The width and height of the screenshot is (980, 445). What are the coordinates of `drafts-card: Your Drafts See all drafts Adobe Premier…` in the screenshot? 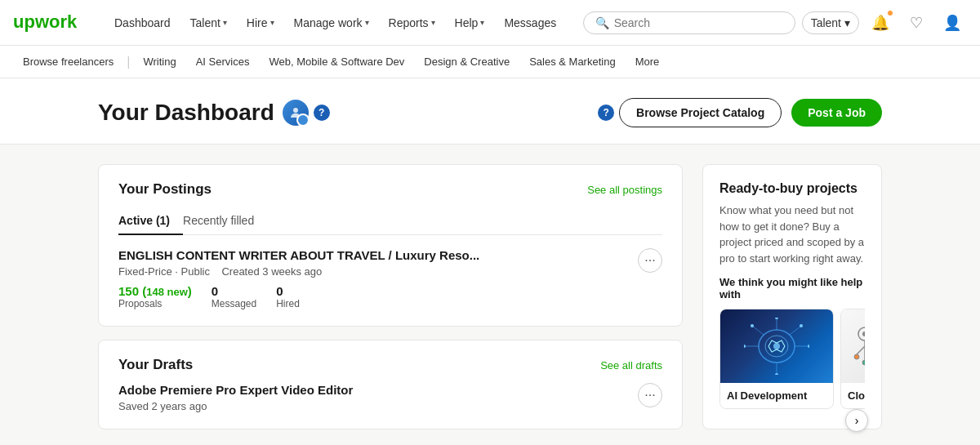 It's located at (390, 385).